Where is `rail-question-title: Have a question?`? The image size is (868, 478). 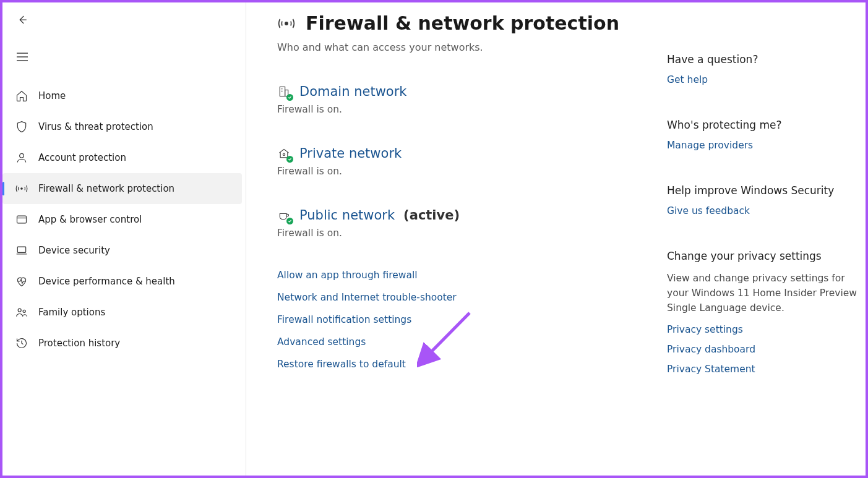 rail-question-title: Have a question? is located at coordinates (763, 59).